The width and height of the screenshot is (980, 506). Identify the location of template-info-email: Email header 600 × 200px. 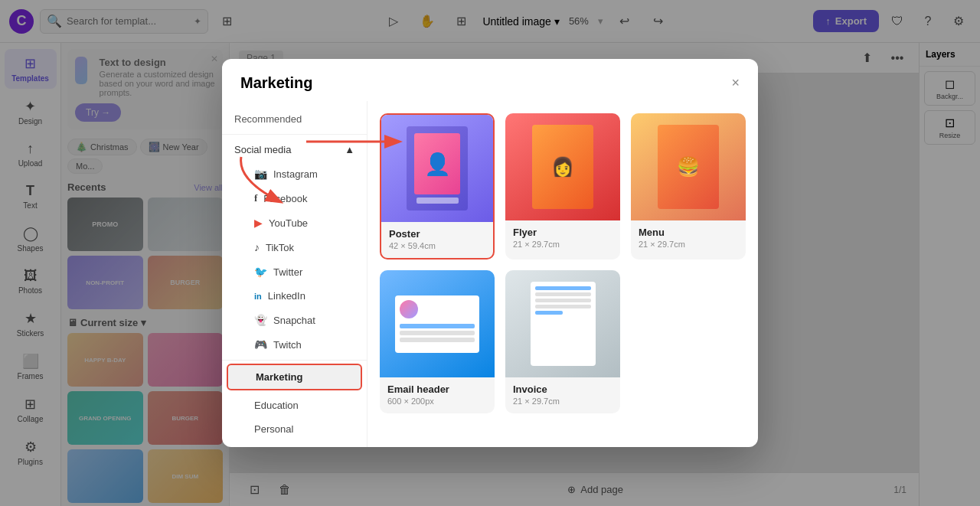
(437, 395).